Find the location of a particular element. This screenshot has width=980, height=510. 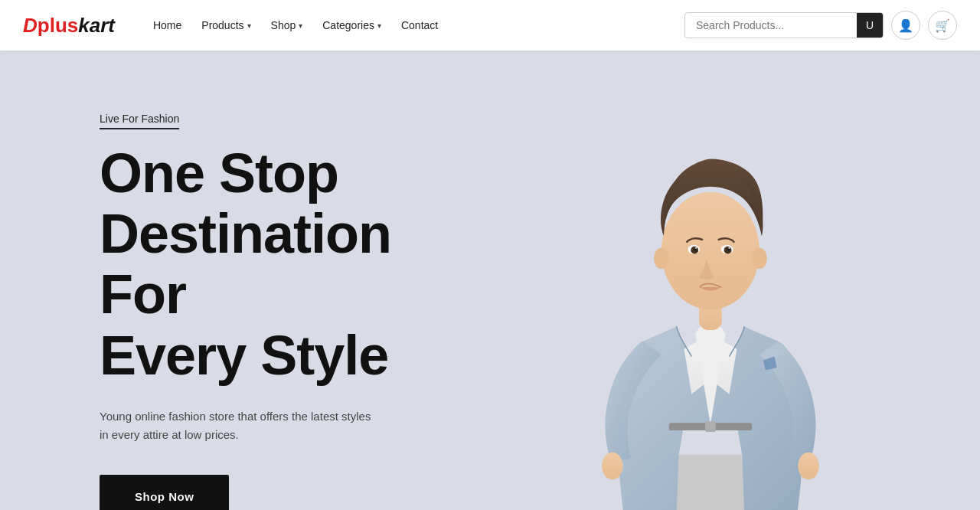

hero-title-line3: Every Style is located at coordinates (243, 355).